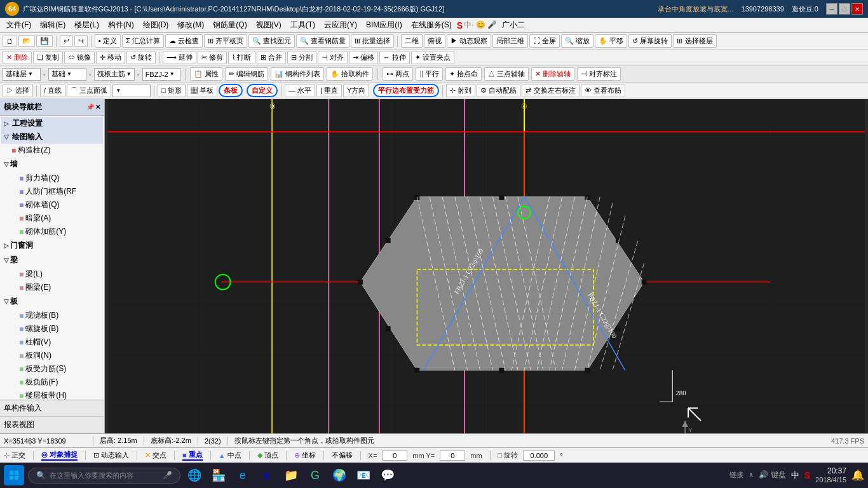 This screenshot has height=488, width=868. What do you see at coordinates (15, 455) in the screenshot?
I see `snap-orthogonal: ⊹ 正交` at bounding box center [15, 455].